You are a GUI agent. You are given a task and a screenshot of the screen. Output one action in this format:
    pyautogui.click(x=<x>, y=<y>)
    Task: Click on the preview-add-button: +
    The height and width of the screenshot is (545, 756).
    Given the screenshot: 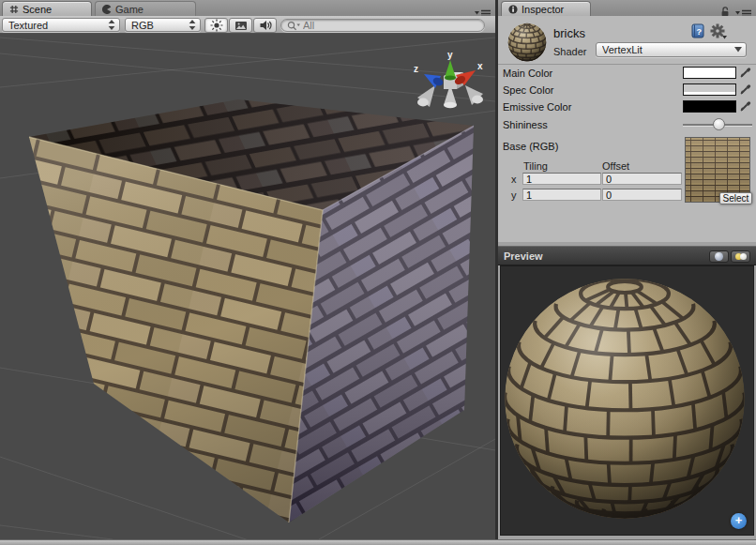 What is the action you would take?
    pyautogui.click(x=739, y=522)
    